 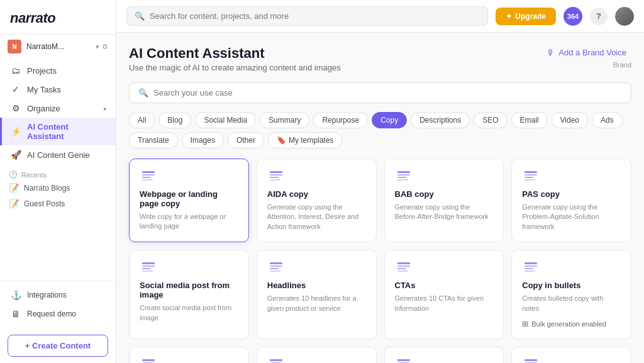 I want to click on card-webpage-copy: Webpage or landing page copy Write copy …, so click(x=189, y=200).